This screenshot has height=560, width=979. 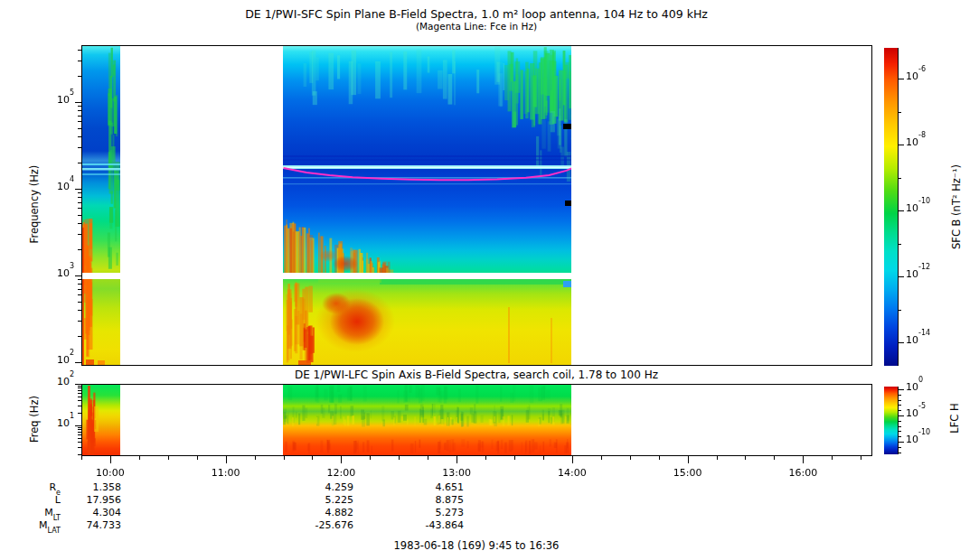 What do you see at coordinates (322, 488) in the screenshot?
I see `annotation-value: 4.259` at bounding box center [322, 488].